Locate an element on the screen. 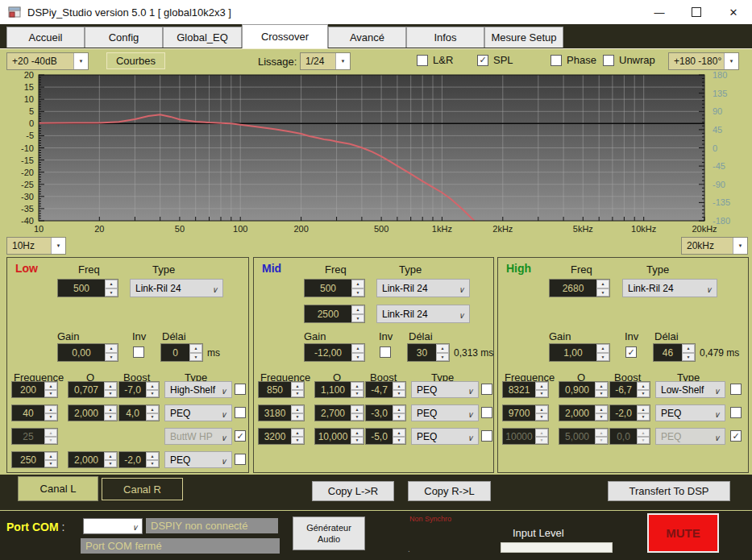 The image size is (752, 560). tab-infos: Infos is located at coordinates (445, 37).